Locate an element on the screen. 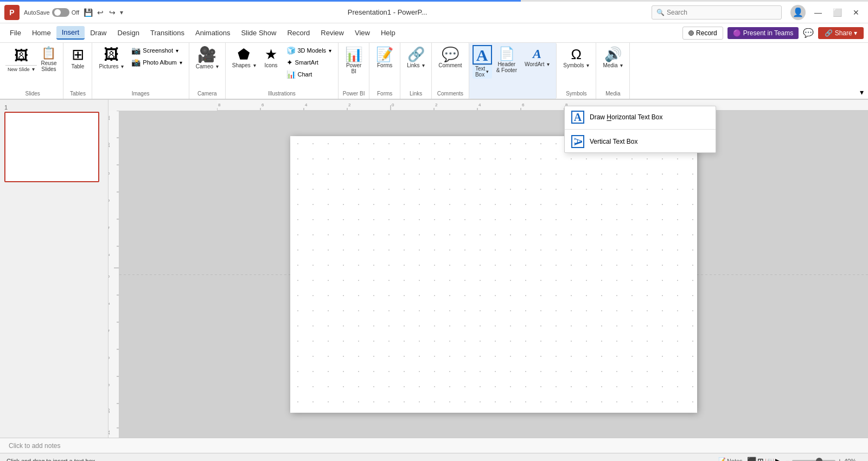 Image resolution: width=868 pixels, height=461 pixels. links-button: 🔗 Links ▾ is located at coordinates (416, 57).